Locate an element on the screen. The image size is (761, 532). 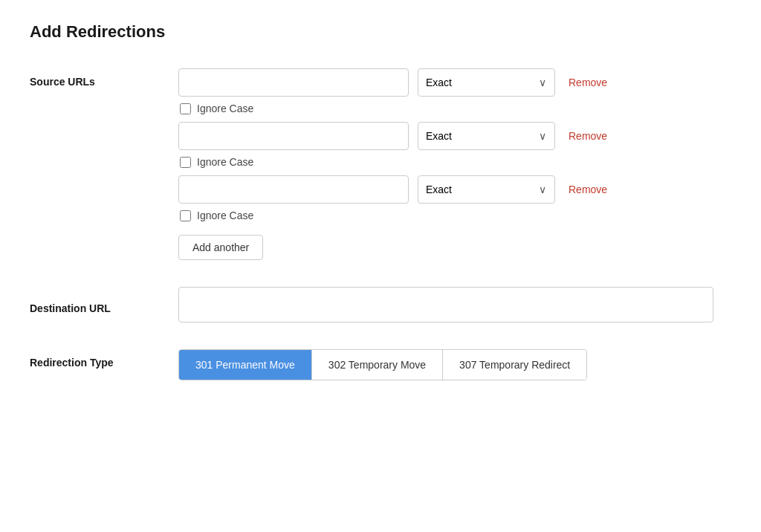
remove-button-3: Remove is located at coordinates (588, 189).